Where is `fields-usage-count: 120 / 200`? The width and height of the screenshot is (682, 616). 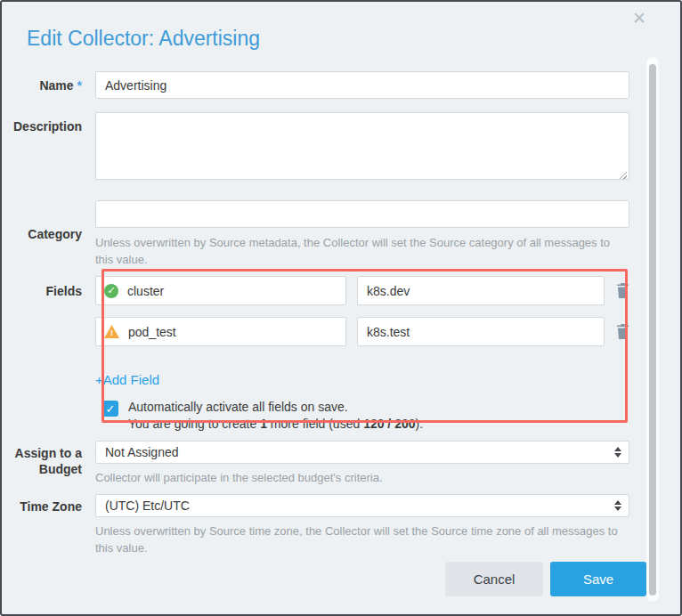
fields-usage-count: 120 / 200 is located at coordinates (389, 424).